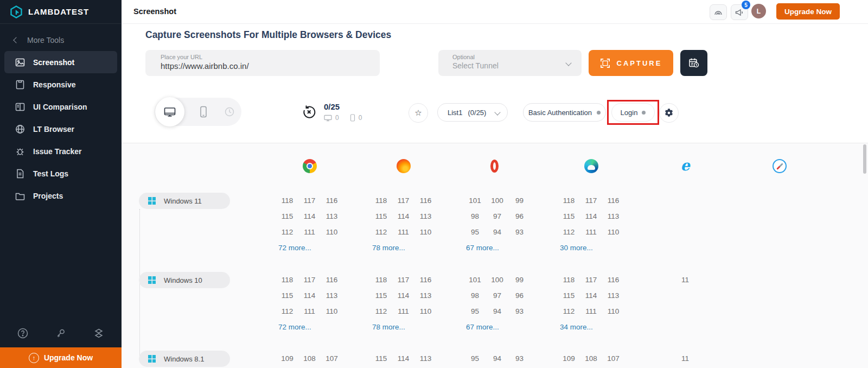  I want to click on brand-logo: LAMBDATEST, so click(61, 12).